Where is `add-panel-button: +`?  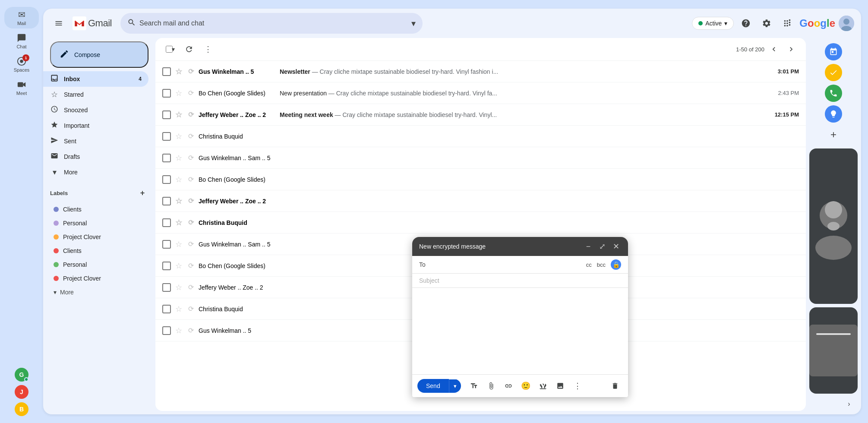 add-panel-button: + is located at coordinates (833, 135).